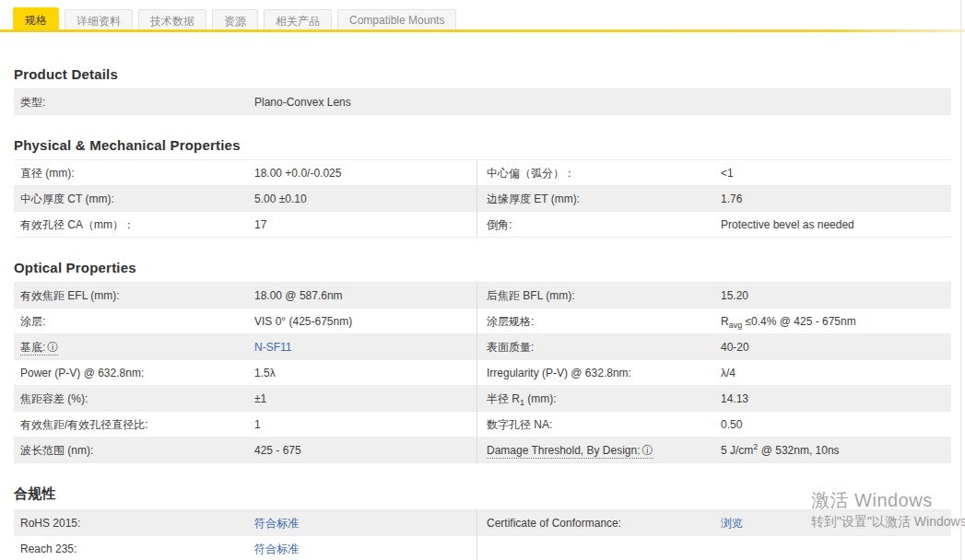 Image resolution: width=965 pixels, height=560 pixels. Describe the element at coordinates (604, 399) in the screenshot. I see `spec-label: 半径 R1 (mm):` at that location.